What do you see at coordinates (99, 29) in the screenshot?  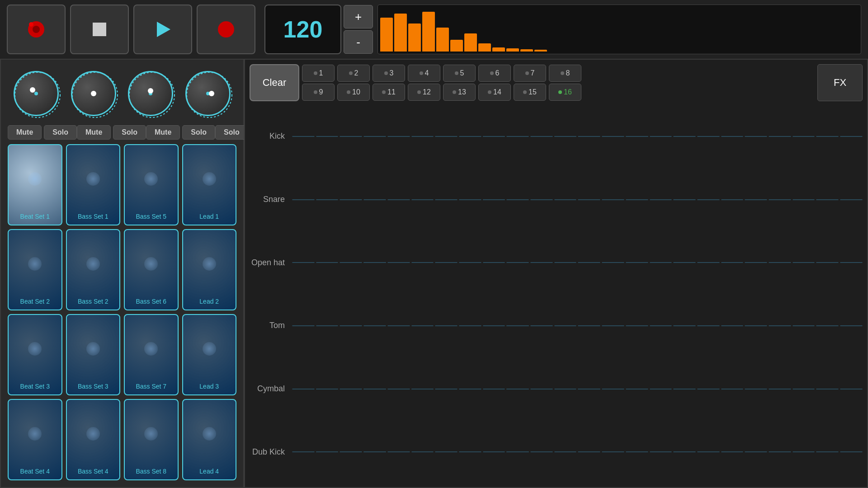 I see `stop-button` at bounding box center [99, 29].